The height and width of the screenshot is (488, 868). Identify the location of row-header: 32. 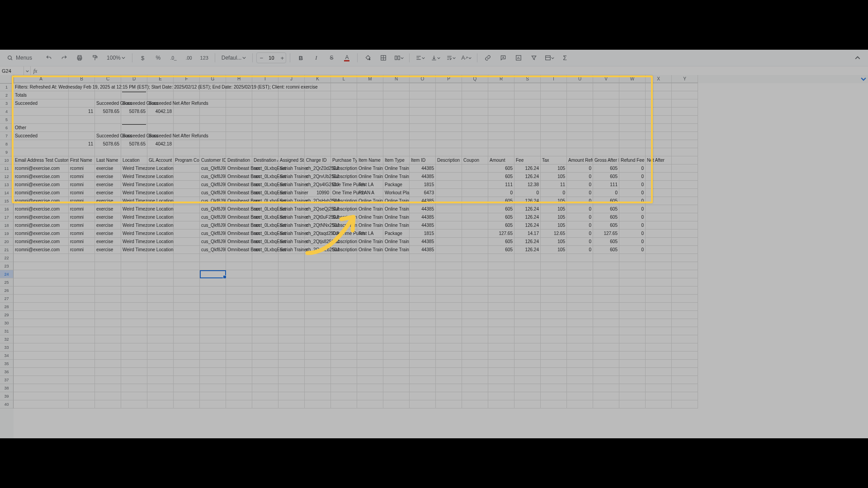
(7, 339).